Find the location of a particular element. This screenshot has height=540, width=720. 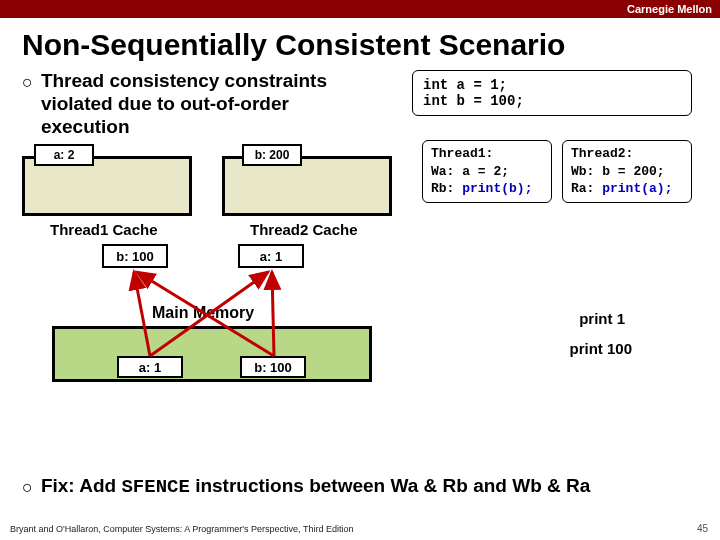

init-line1: int a = 1; is located at coordinates (552, 85).